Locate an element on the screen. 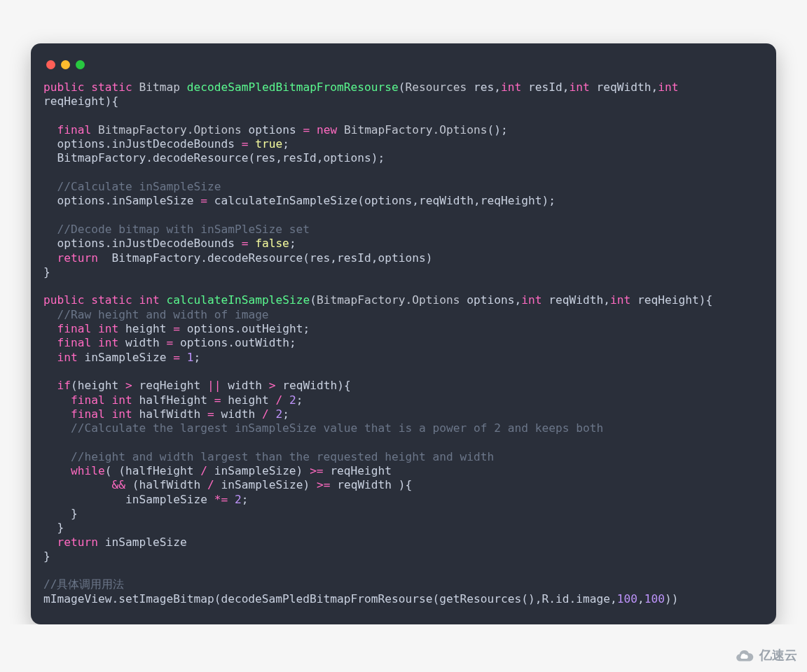 Image resolution: width=807 pixels, height=672 pixels. tok-id: (halfWidth is located at coordinates (167, 484).